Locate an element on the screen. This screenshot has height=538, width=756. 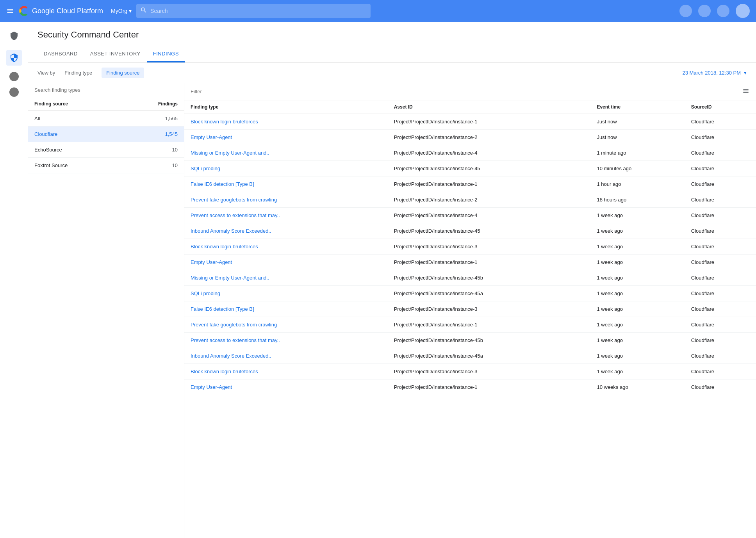
sidebar-icon-security is located at coordinates (14, 58).